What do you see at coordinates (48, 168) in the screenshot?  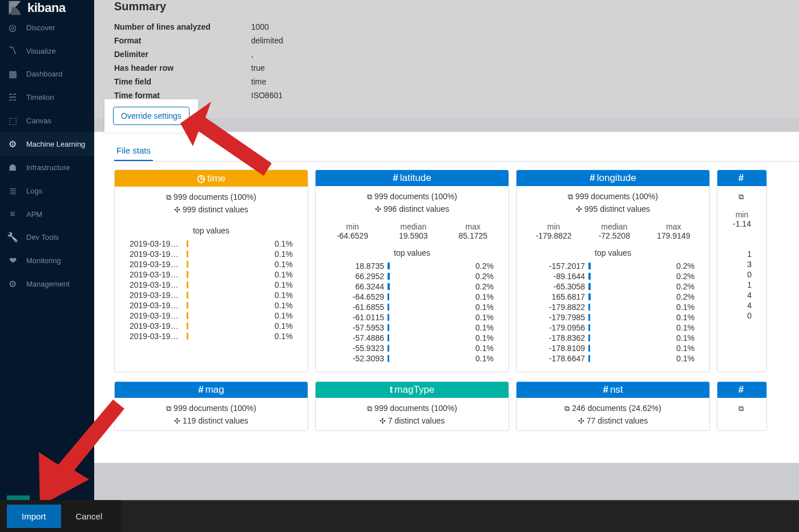 I see `nav-label: Infrastructure` at bounding box center [48, 168].